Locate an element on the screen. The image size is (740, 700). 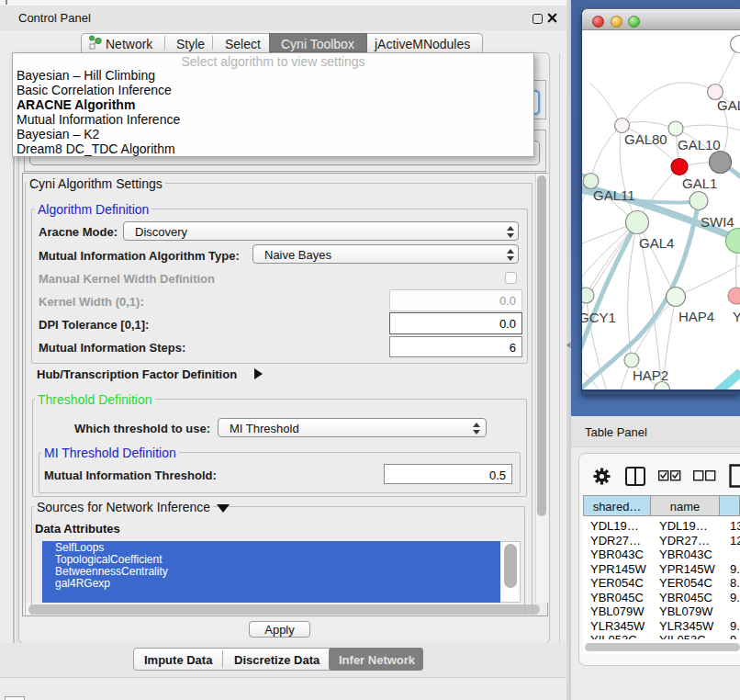
svg-text: GAL10 is located at coordinates (700, 145).